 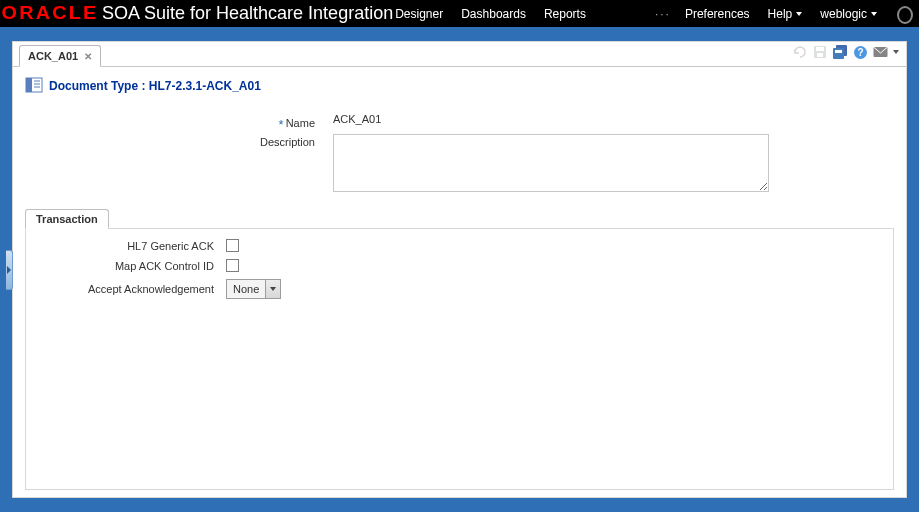 What do you see at coordinates (896, 52) in the screenshot?
I see `mail-dropdown` at bounding box center [896, 52].